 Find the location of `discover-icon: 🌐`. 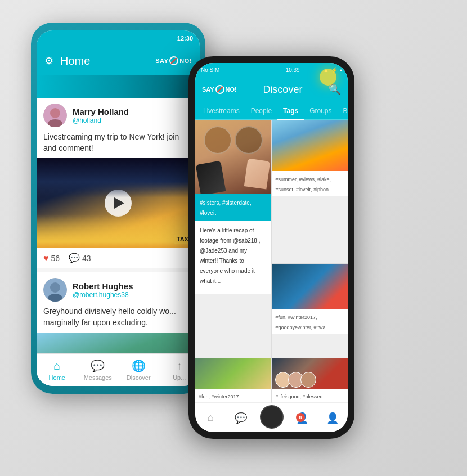

discover-icon: 🌐 is located at coordinates (138, 366).